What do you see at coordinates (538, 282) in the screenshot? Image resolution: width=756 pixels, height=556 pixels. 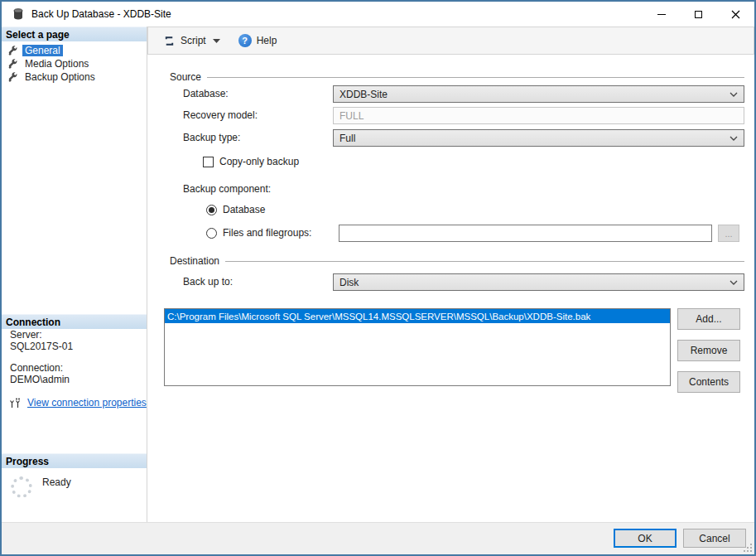 I see `back-up-to-combobox: Disk` at bounding box center [538, 282].